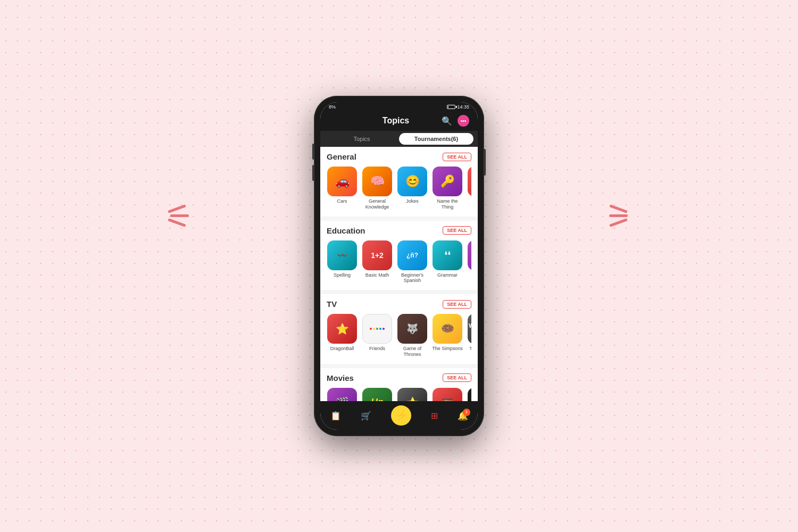  I want to click on app-label-name-thing: Name the Thing, so click(447, 204).